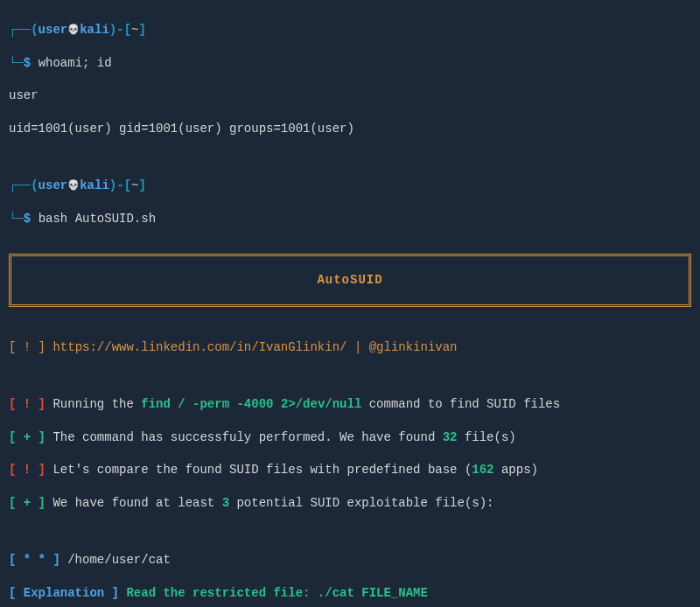  Describe the element at coordinates (350, 404) in the screenshot. I see `run-find-line: [ ! ] Running the find / -perm -4000 2>/…` at that location.